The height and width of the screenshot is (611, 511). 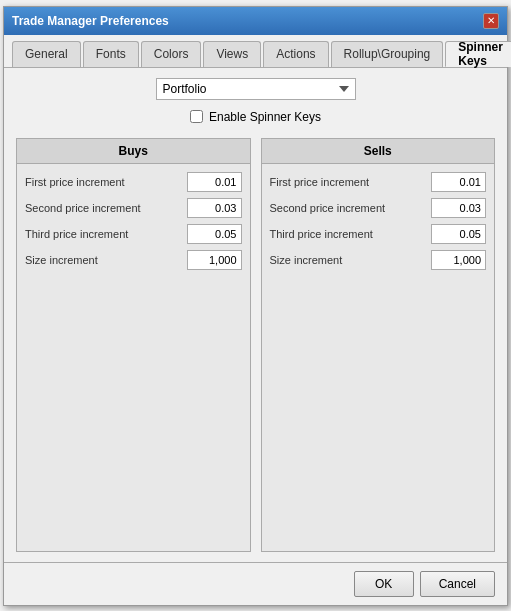 What do you see at coordinates (134, 182) in the screenshot?
I see `buys-field-row-1: First price increment` at bounding box center [134, 182].